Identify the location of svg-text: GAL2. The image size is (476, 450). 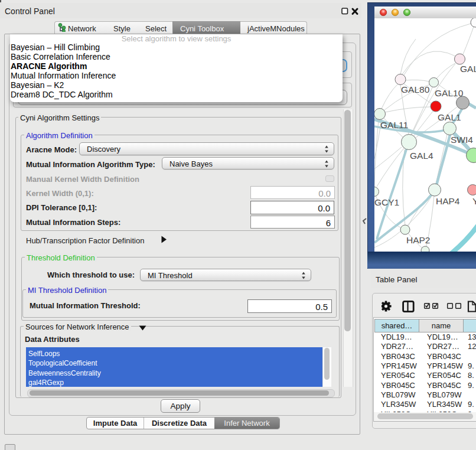
(468, 69).